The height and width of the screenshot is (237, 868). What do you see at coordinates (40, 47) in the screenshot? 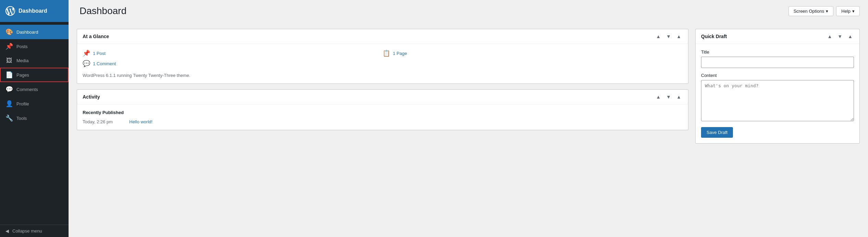
I see `sidebar-item-label-posts: Posts` at bounding box center [40, 47].